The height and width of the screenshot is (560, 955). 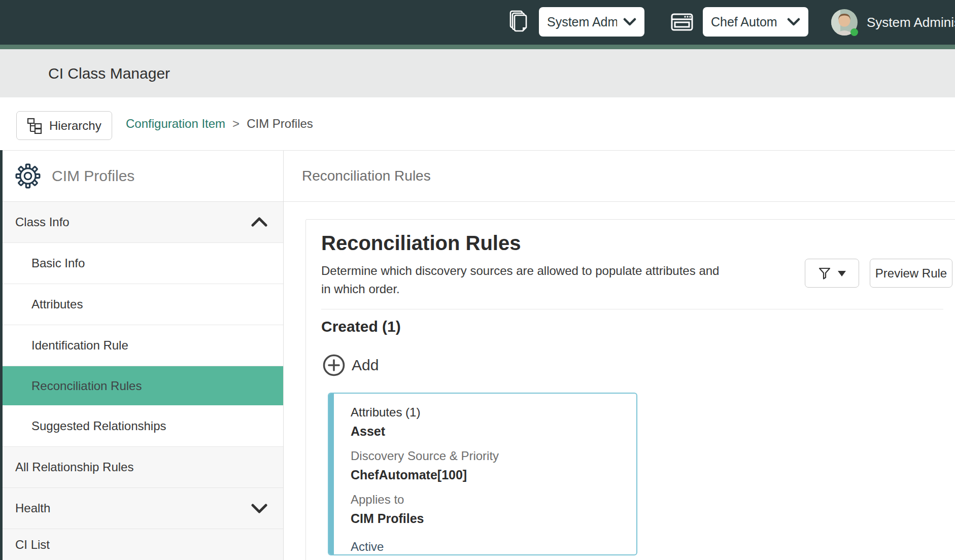 What do you see at coordinates (28, 176) in the screenshot?
I see `gear-icon` at bounding box center [28, 176].